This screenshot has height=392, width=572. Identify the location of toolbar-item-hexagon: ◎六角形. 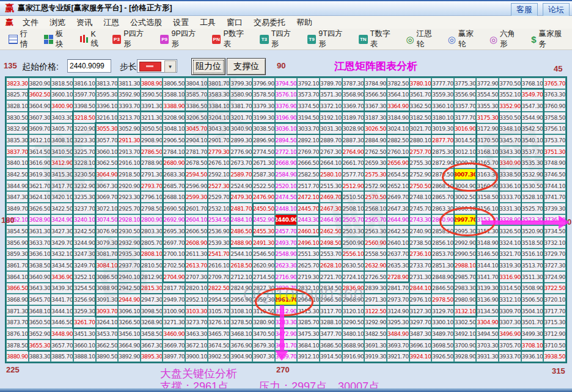
(506, 39).